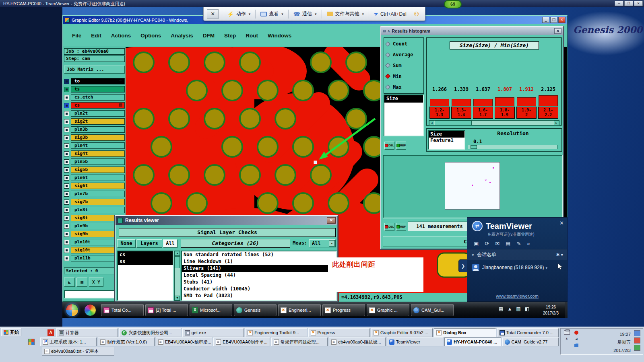 This screenshot has height=362, width=644. I want to click on session-list-header: 会话名单, so click(517, 255).